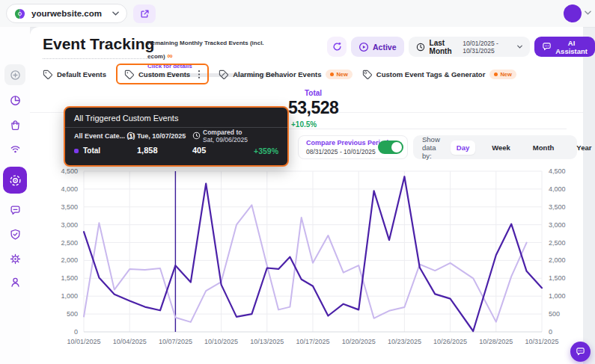 The width and height of the screenshot is (595, 364). What do you see at coordinates (15, 210) in the screenshot?
I see `sidebar-item-feedback` at bounding box center [15, 210].